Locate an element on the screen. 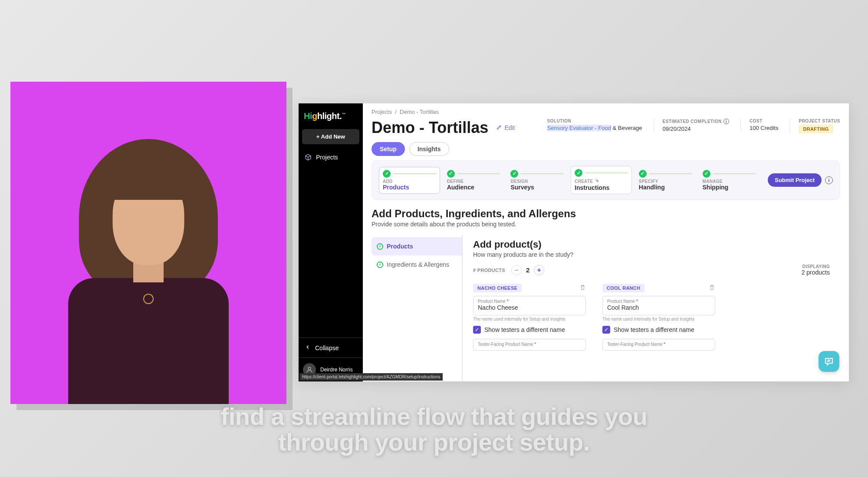 The image size is (868, 477). sub-item-ingredients: ✓ Ingredients & Allergens is located at coordinates (417, 265).